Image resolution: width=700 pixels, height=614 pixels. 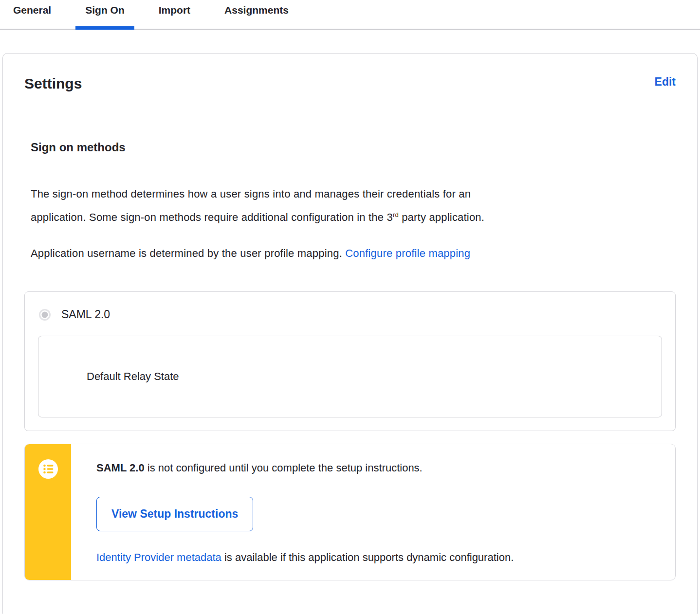 What do you see at coordinates (121, 468) in the screenshot?
I see `callout-message-bold: SAML 2.0` at bounding box center [121, 468].